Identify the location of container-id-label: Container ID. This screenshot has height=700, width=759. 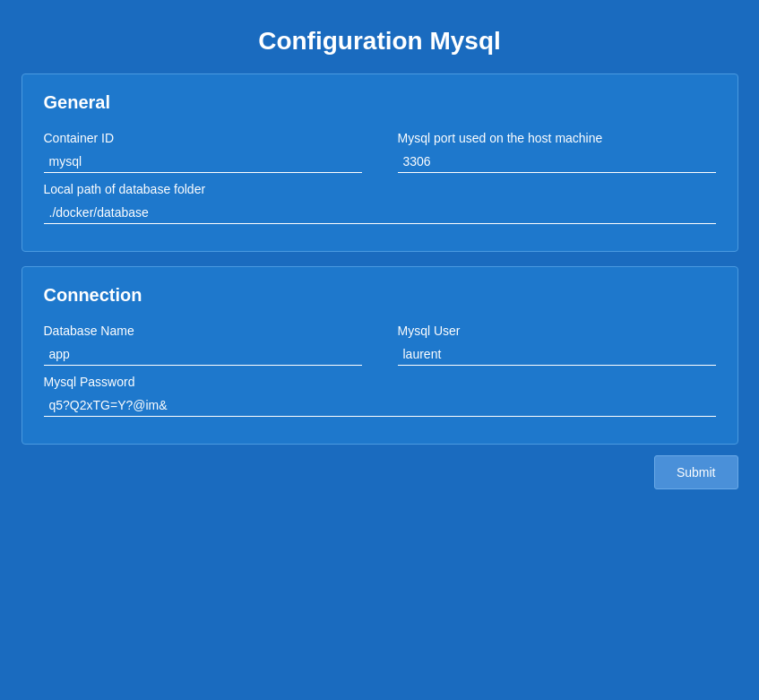
(203, 138).